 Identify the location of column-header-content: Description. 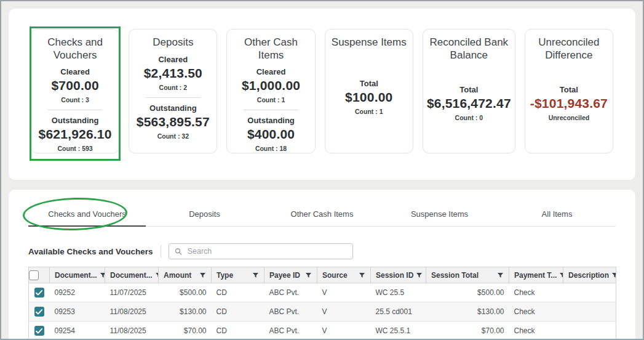
(589, 275).